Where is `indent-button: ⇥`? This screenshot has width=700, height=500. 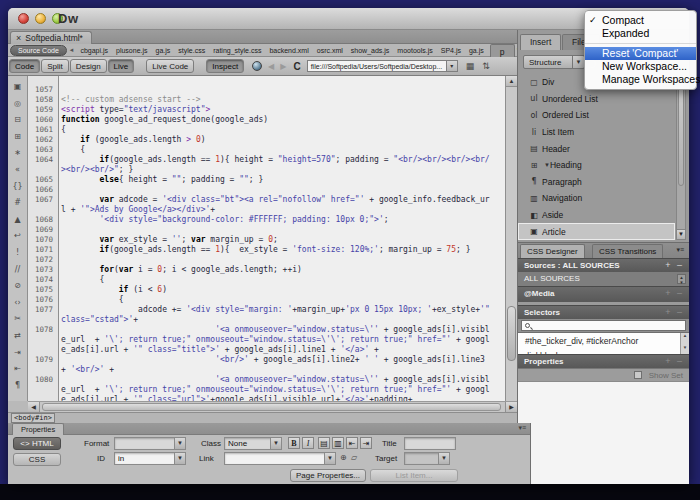 indent-button: ⇥ is located at coordinates (366, 443).